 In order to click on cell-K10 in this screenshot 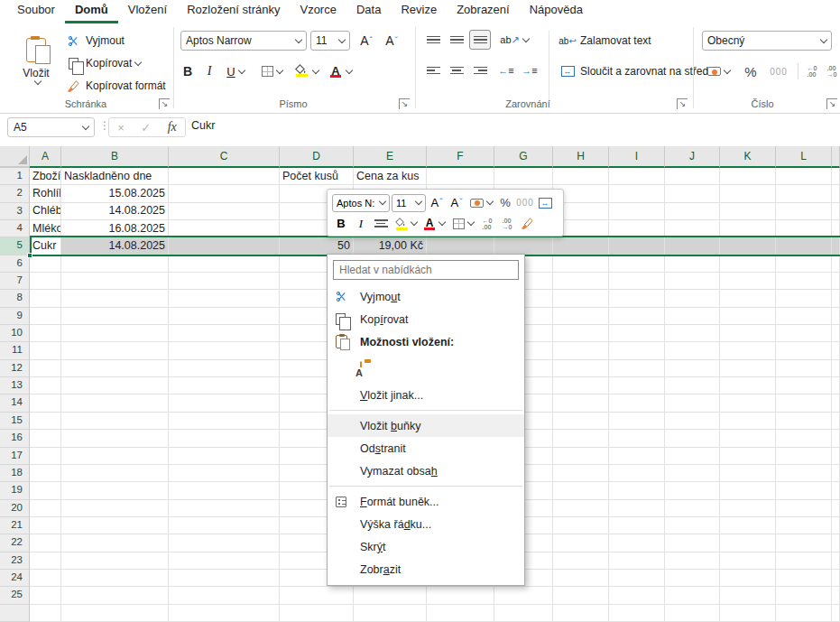, I will do `click(748, 334)`.